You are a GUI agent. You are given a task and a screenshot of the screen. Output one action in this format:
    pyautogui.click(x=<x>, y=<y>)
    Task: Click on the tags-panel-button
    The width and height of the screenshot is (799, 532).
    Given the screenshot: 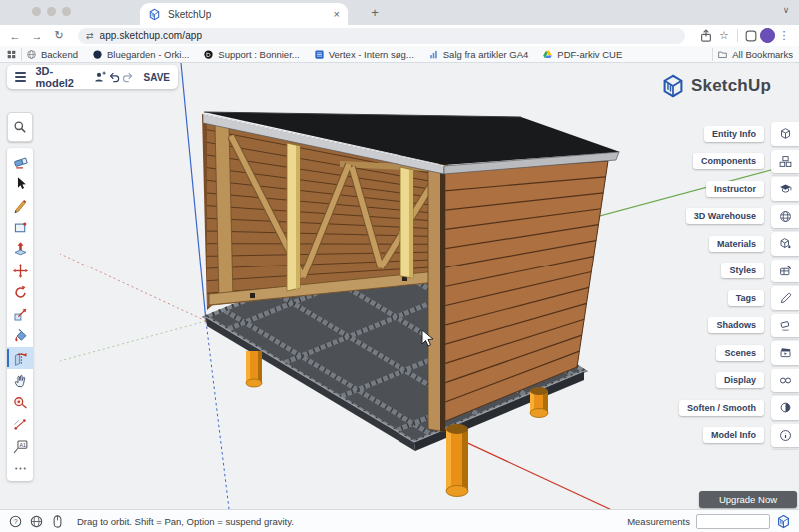 What is the action you would take?
    pyautogui.click(x=785, y=298)
    